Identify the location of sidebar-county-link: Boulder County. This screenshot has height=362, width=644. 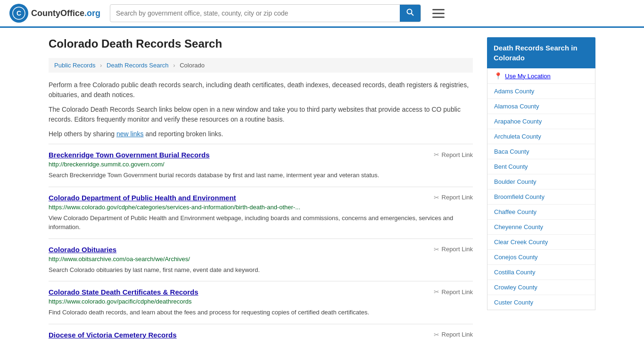
(515, 182).